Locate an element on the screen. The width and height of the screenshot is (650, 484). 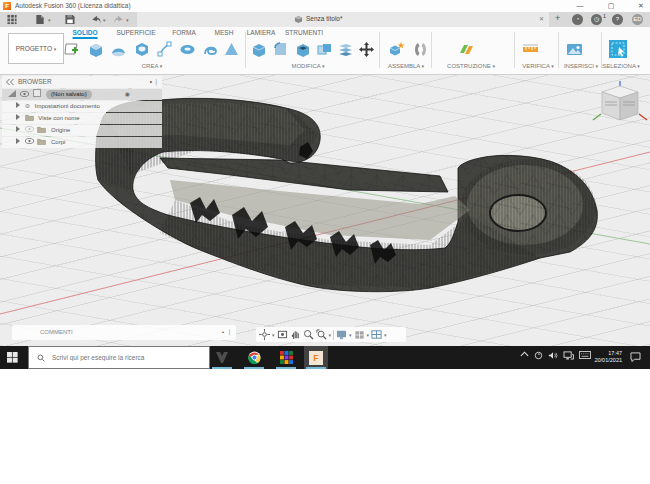
fillet-icon is located at coordinates (280, 50).